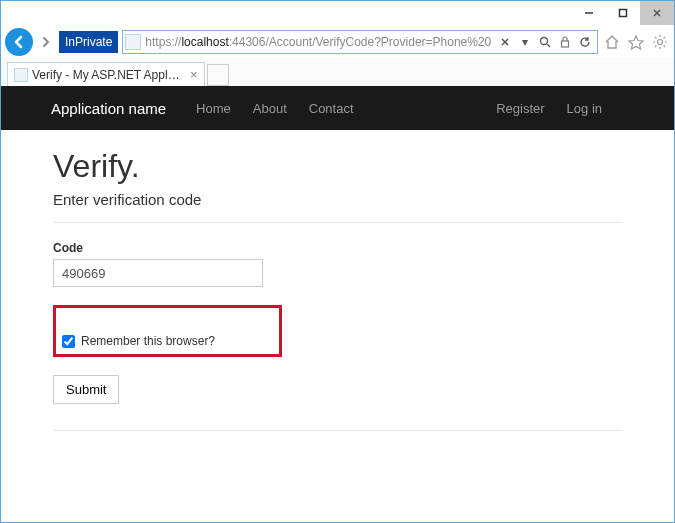 The width and height of the screenshot is (675, 523). Describe the element at coordinates (214, 108) in the screenshot. I see `nav-home: Home` at that location.